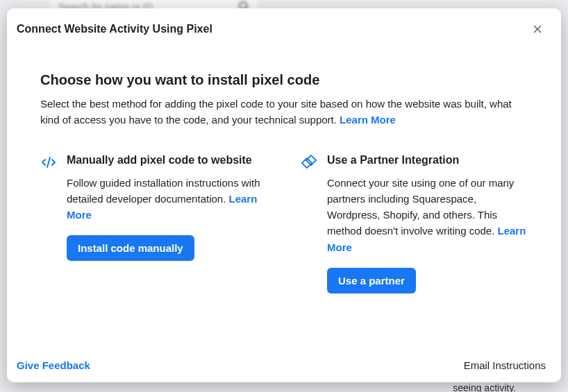 The width and height of the screenshot is (568, 392). Describe the element at coordinates (167, 160) in the screenshot. I see `option-manual-title: Manually add pixel code to website` at that location.